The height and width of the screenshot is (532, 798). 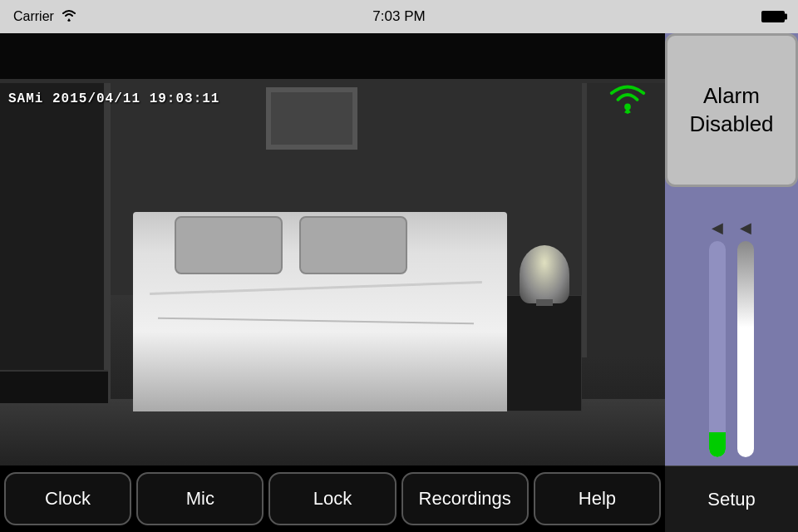 What do you see at coordinates (399, 17) in the screenshot?
I see `status-time: 7:03 PM` at bounding box center [399, 17].